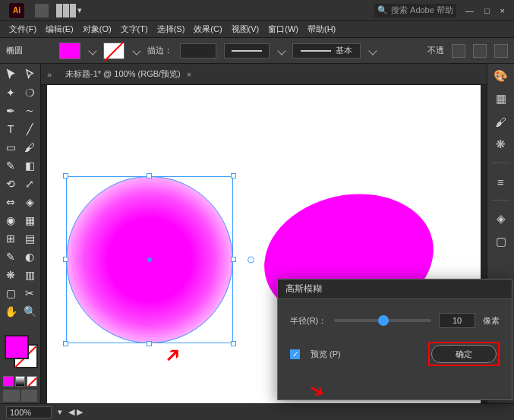 The width and height of the screenshot is (514, 420). What do you see at coordinates (30, 257) in the screenshot?
I see `blend-tool: ◐` at bounding box center [30, 257].